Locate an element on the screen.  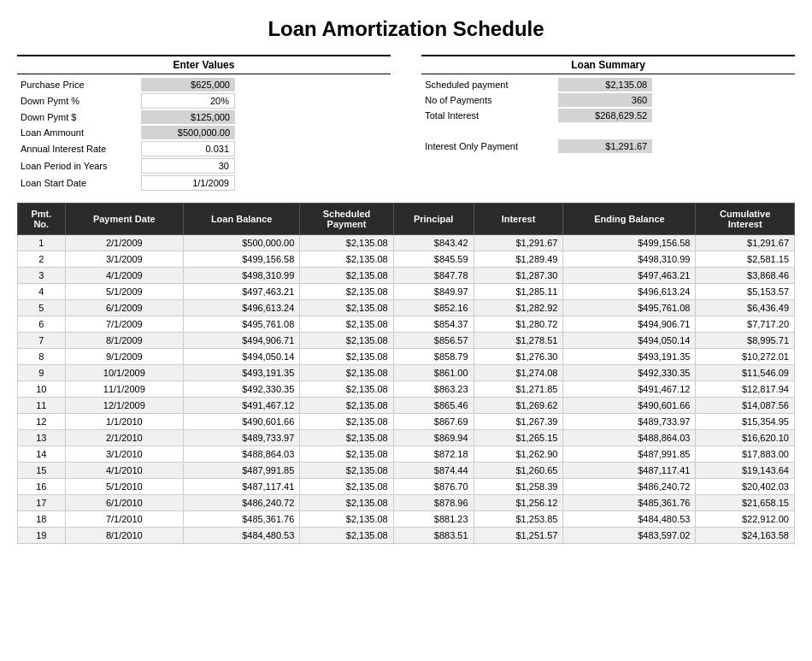
value-down-dollar: $125,000 is located at coordinates (188, 117).